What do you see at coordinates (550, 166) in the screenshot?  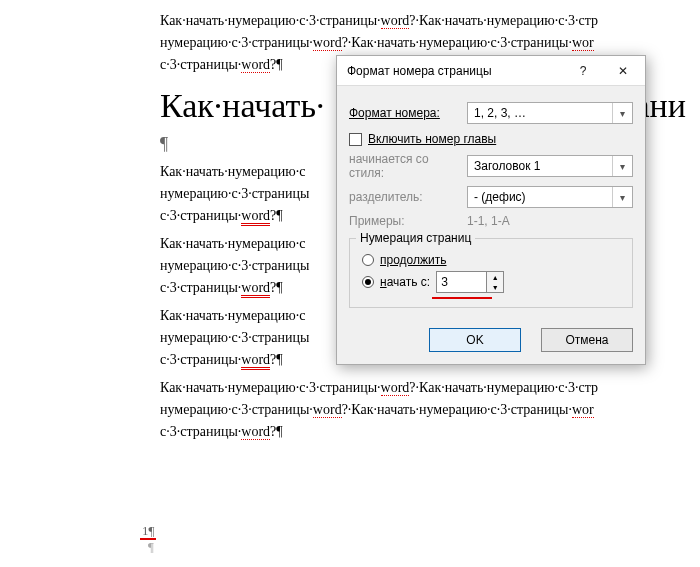 I see `starts-style-select: Заголовок 1 ▾` at bounding box center [550, 166].